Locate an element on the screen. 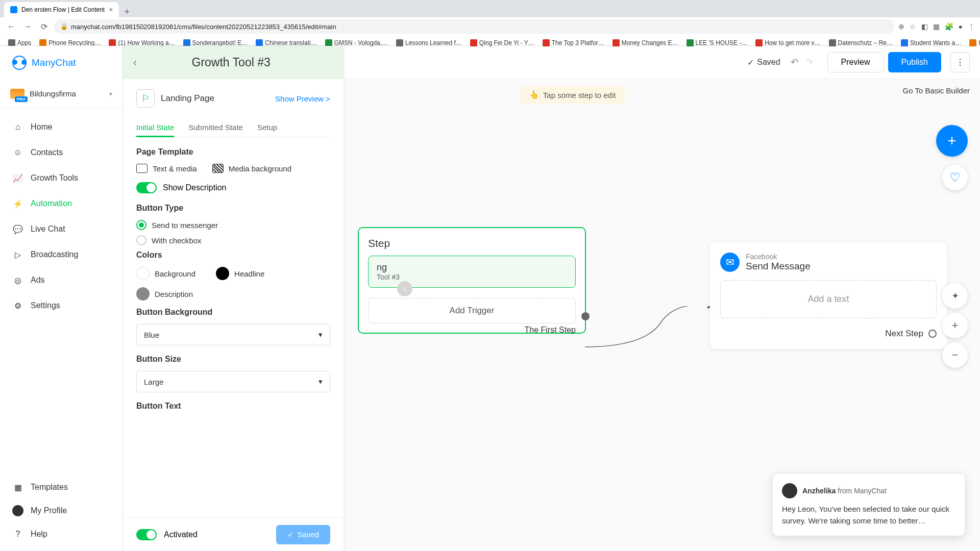 The image size is (980, 551). broadcast-icon: ▷ is located at coordinates (18, 255).